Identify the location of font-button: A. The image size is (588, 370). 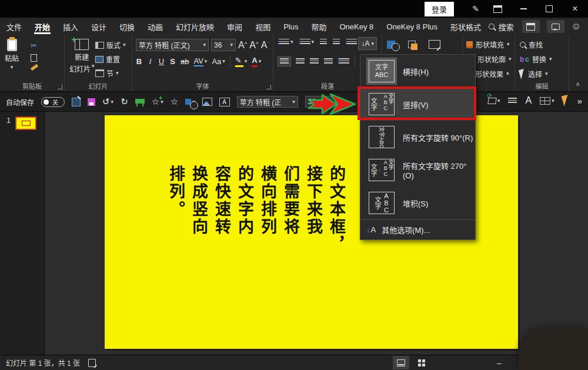
(528, 101).